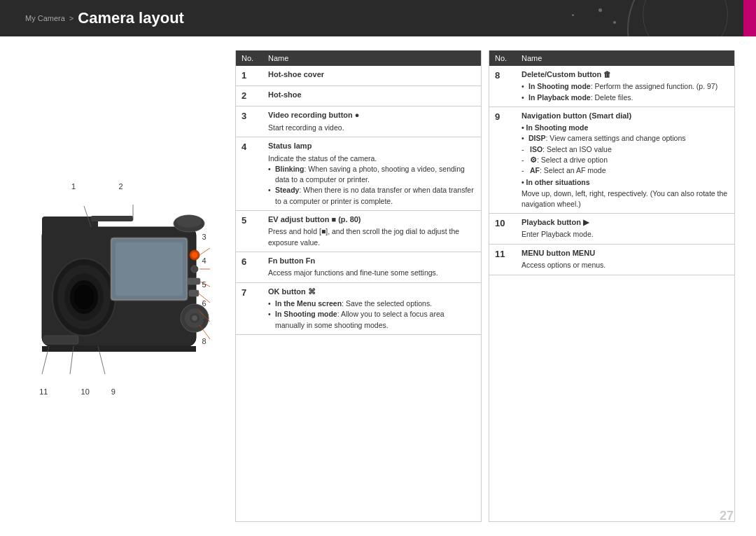 This screenshot has width=756, height=536. I want to click on row-num: 5, so click(249, 231).